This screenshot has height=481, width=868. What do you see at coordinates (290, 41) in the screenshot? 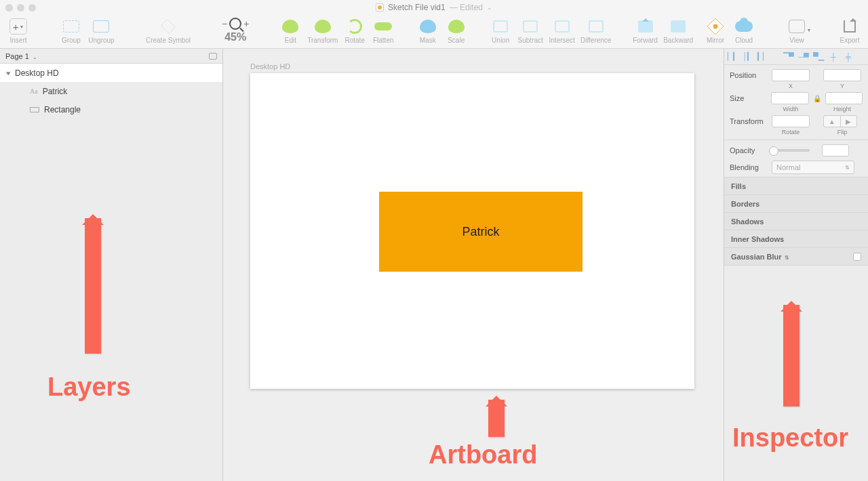
I see `edit-label: Edit` at bounding box center [290, 41].